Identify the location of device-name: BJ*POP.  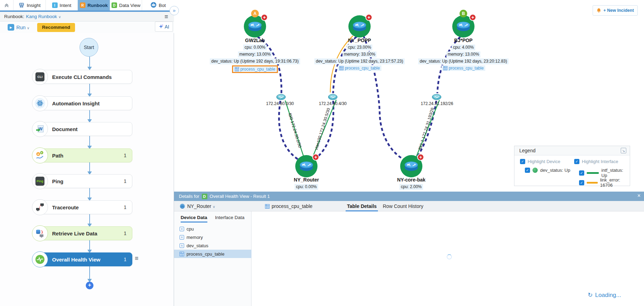
(463, 40).